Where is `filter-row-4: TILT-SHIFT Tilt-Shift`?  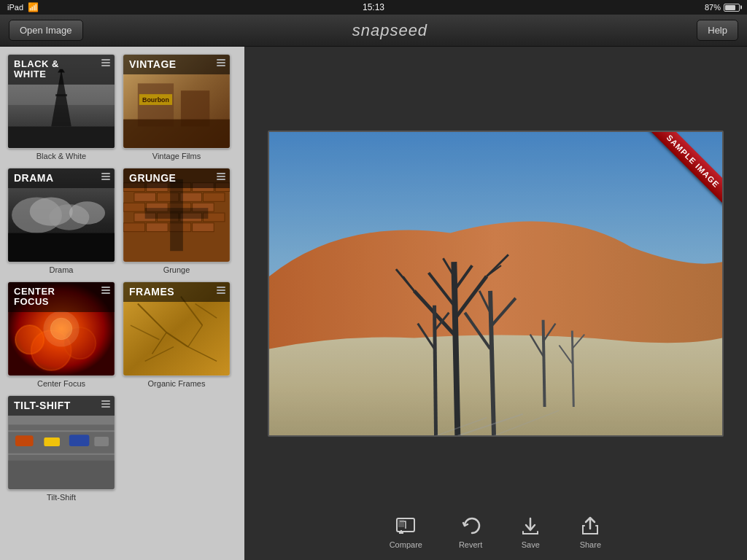
filter-row-4: TILT-SHIFT Tilt-Shift is located at coordinates (123, 452).